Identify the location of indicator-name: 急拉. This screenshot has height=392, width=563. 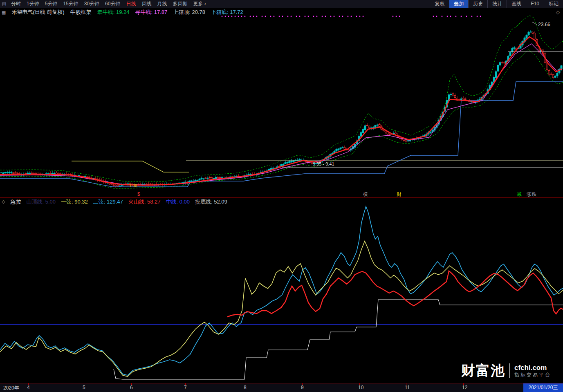
(16, 202).